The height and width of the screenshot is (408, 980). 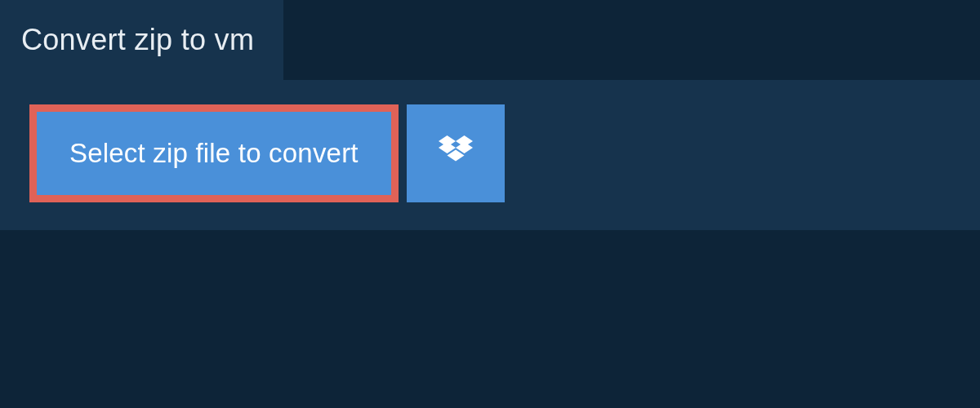 What do you see at coordinates (214, 153) in the screenshot?
I see `select-file-button: Select zip file to convert` at bounding box center [214, 153].